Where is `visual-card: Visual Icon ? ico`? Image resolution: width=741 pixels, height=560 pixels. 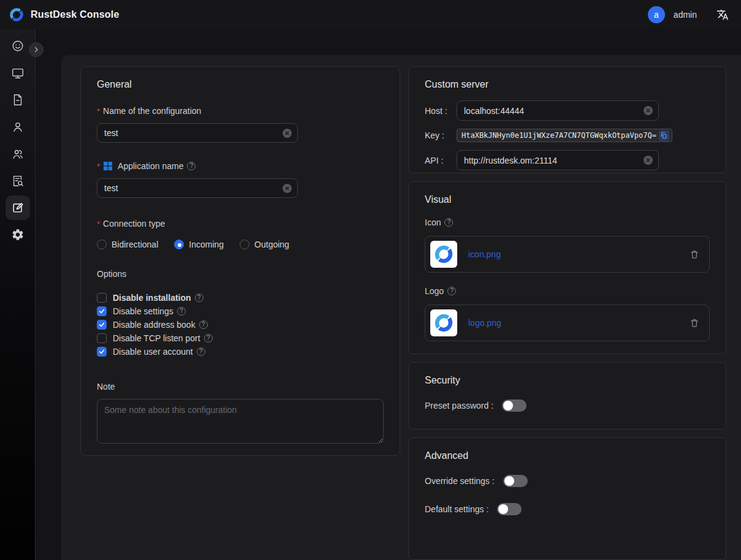
visual-card: Visual Icon ? ico is located at coordinates (568, 268).